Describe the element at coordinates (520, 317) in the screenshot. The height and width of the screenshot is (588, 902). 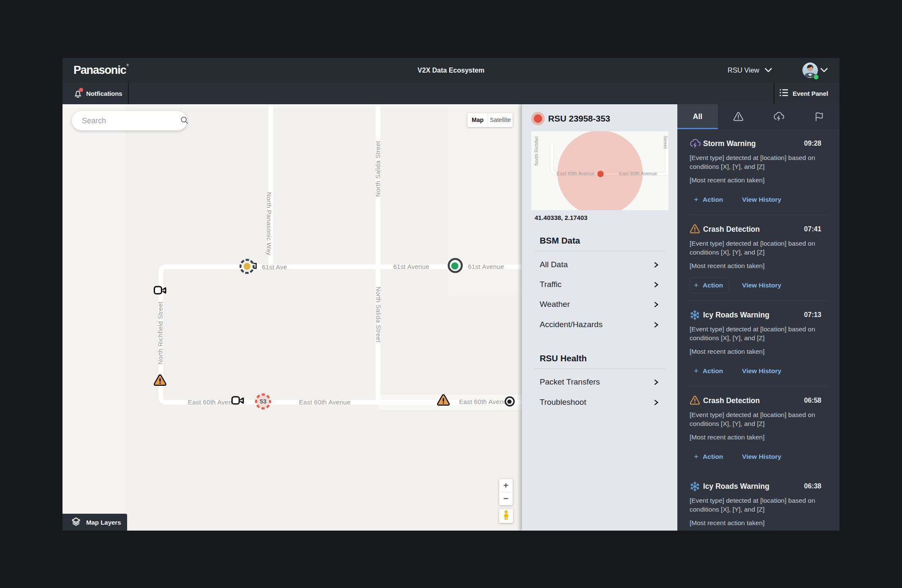
I see `map-right-shadow` at that location.